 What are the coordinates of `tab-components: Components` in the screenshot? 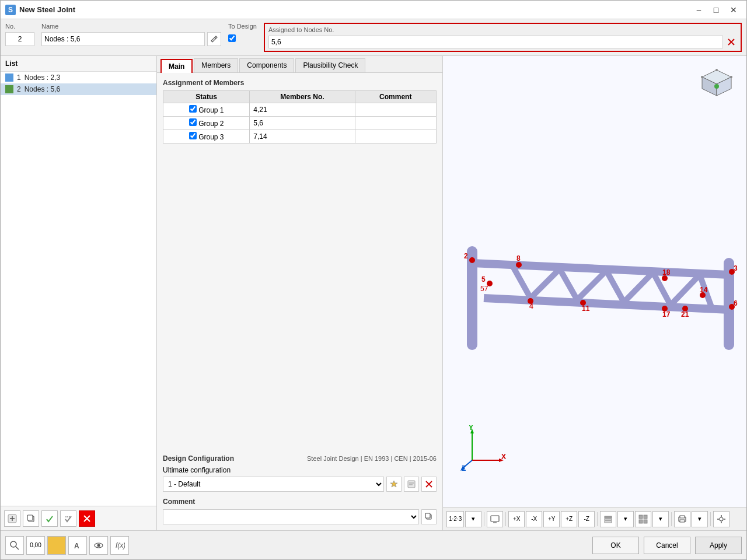 It's located at (267, 65).